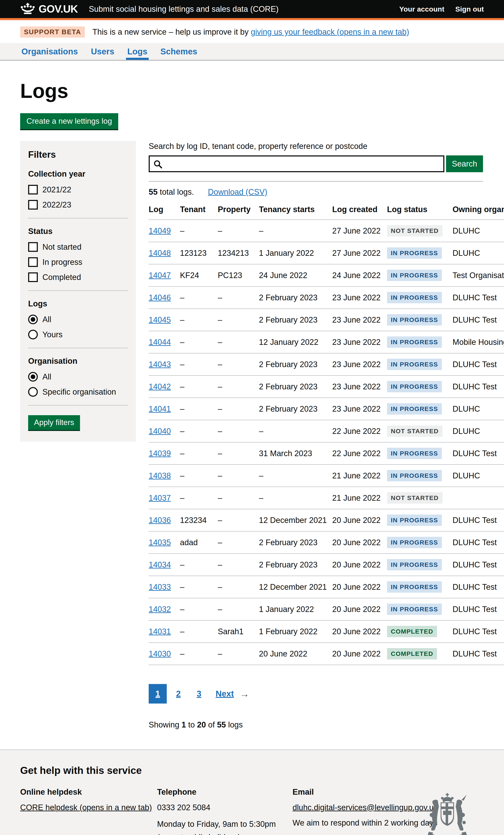 The image size is (504, 835). What do you see at coordinates (54, 423) in the screenshot?
I see `apply-filters-button: Apply filters` at bounding box center [54, 423].